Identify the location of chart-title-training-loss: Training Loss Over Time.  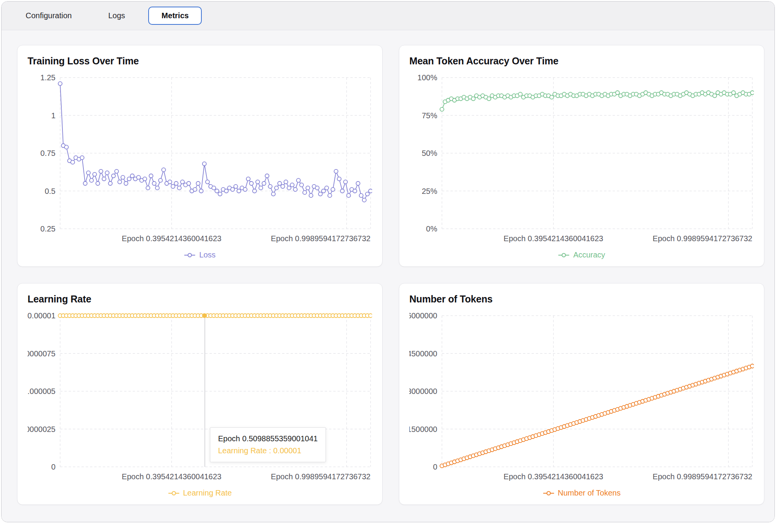
(200, 61).